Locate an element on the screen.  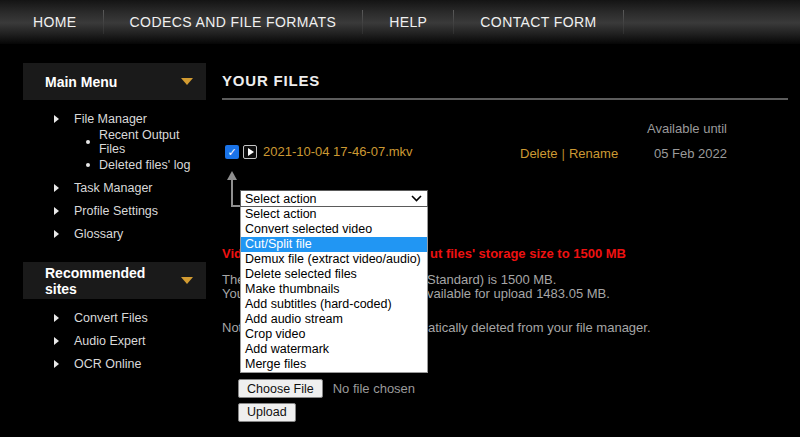
nav-item-help: HELP is located at coordinates (408, 22).